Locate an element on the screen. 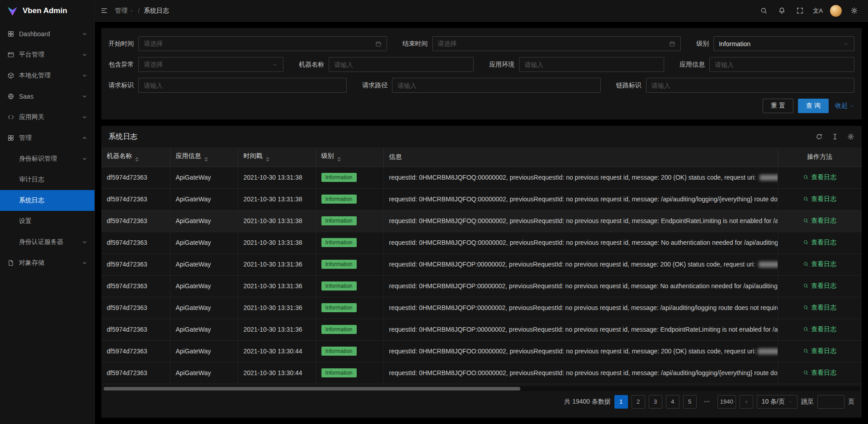 The height and width of the screenshot is (424, 868). translate-icon: 文A is located at coordinates (818, 11).